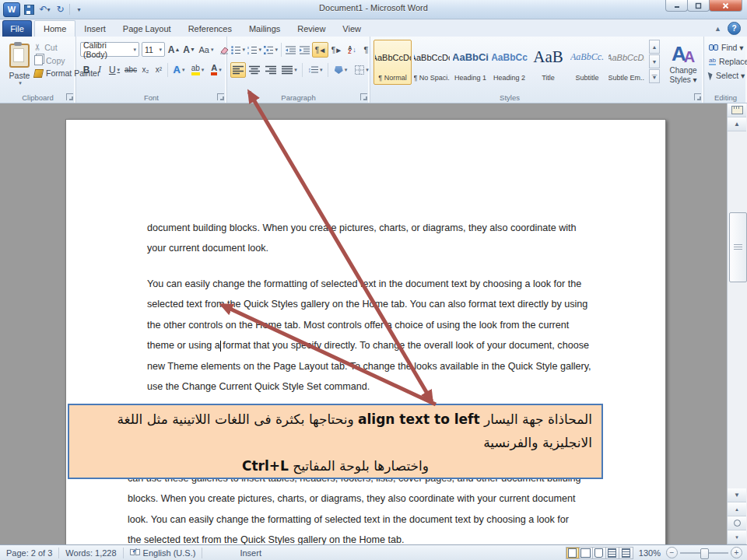  What do you see at coordinates (677, 6) in the screenshot?
I see `minimize-button` at bounding box center [677, 6].